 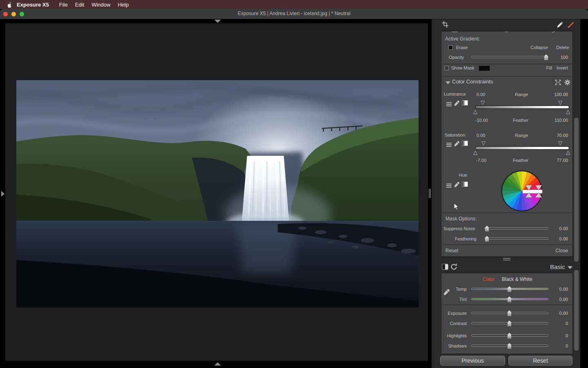 I want to click on menu-item-file: File, so click(x=64, y=5).